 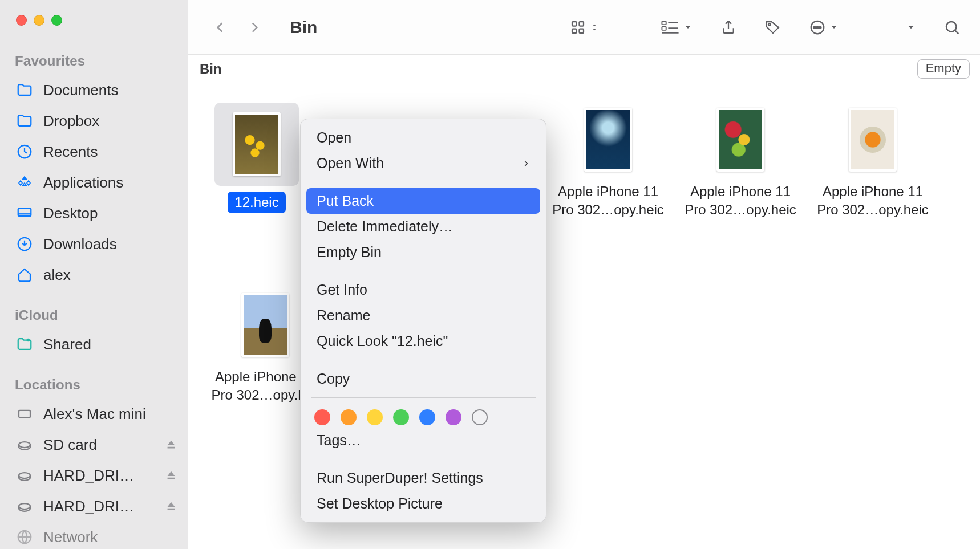 What do you see at coordinates (94, 535) in the screenshot?
I see `sidebar-item-network: Network` at bounding box center [94, 535].